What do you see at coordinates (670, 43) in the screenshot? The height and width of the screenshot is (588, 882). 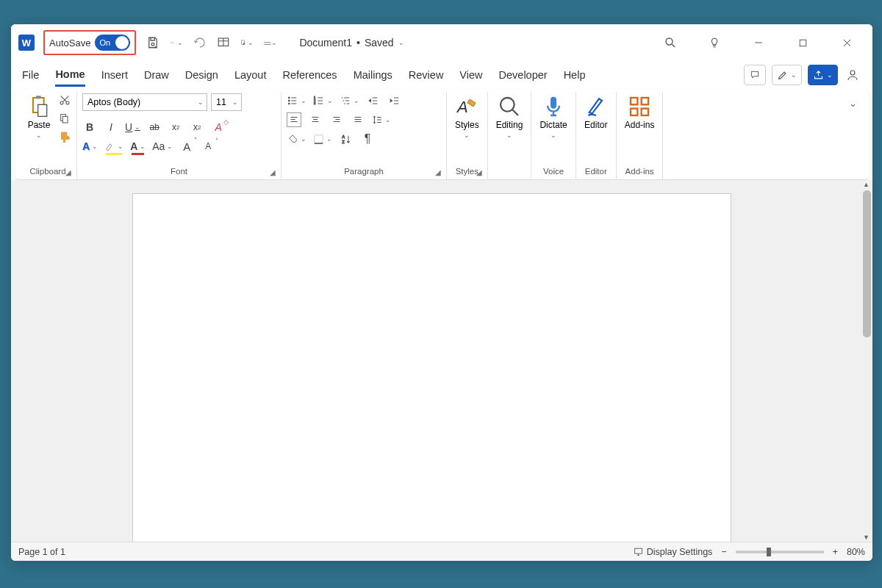 I see `search-icon` at bounding box center [670, 43].